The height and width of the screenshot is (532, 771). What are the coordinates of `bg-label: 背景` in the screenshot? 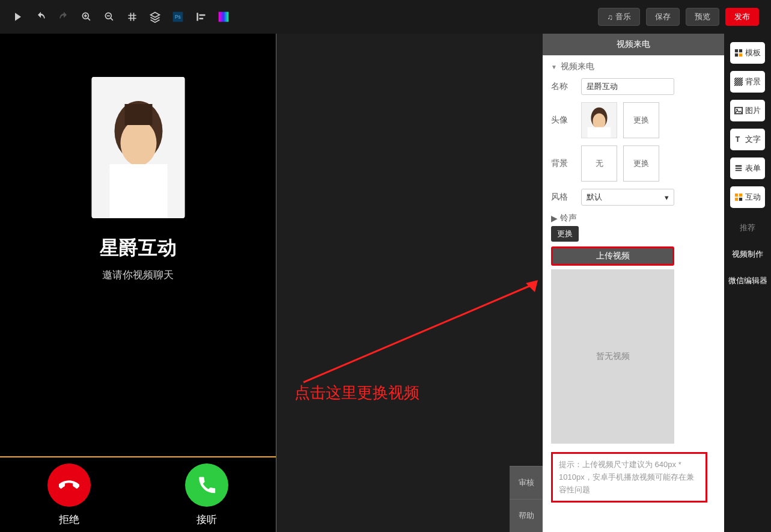 It's located at (563, 164).